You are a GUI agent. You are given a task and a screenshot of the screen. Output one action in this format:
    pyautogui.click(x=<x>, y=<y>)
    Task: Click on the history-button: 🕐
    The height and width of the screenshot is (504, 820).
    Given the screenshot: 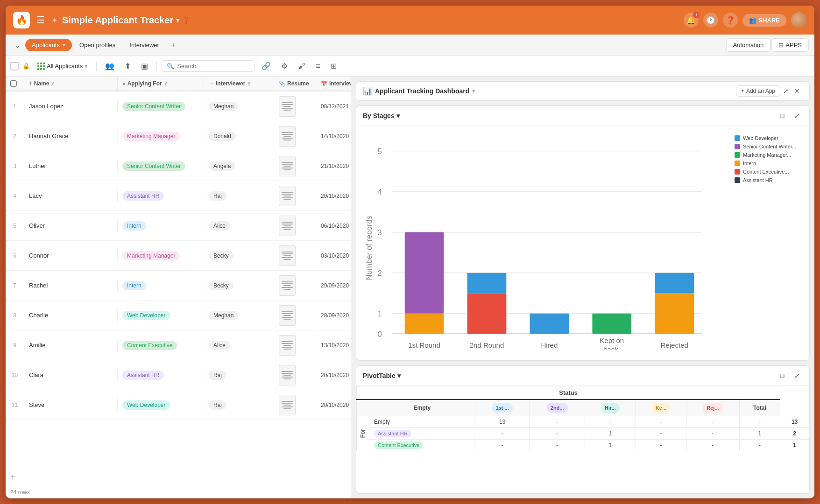 What is the action you would take?
    pyautogui.click(x=711, y=20)
    